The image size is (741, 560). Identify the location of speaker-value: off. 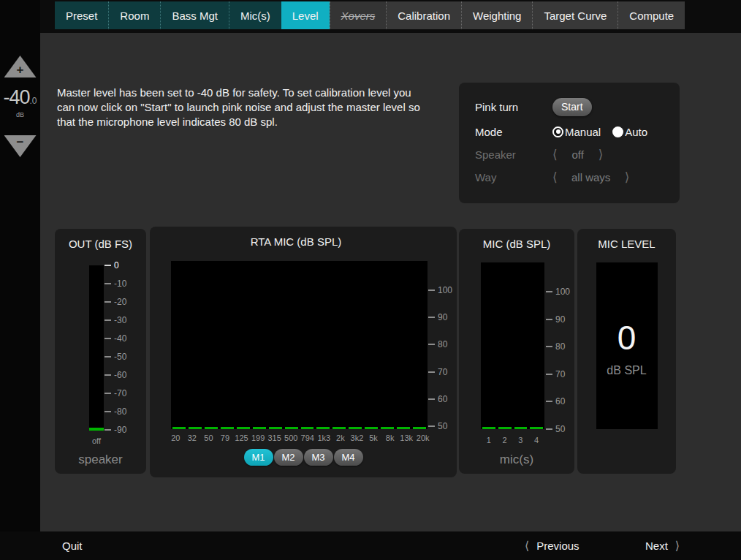
(578, 155).